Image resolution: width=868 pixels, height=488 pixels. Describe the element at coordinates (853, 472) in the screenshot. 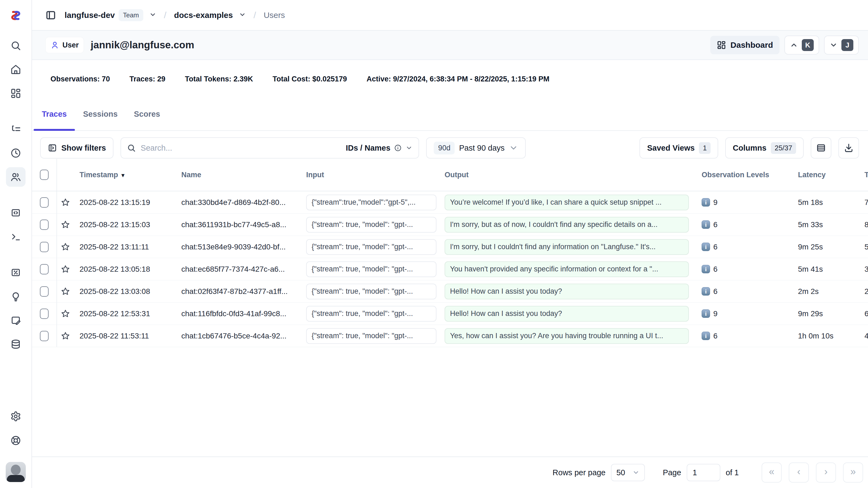

I see `last-page-button: »` at that location.